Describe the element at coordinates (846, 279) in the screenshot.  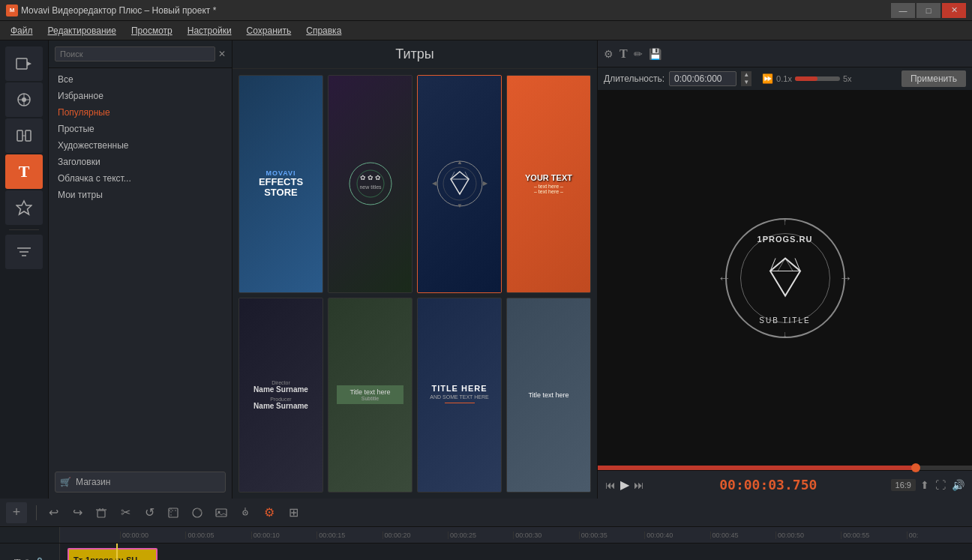
I see `arrow-right: →` at that location.